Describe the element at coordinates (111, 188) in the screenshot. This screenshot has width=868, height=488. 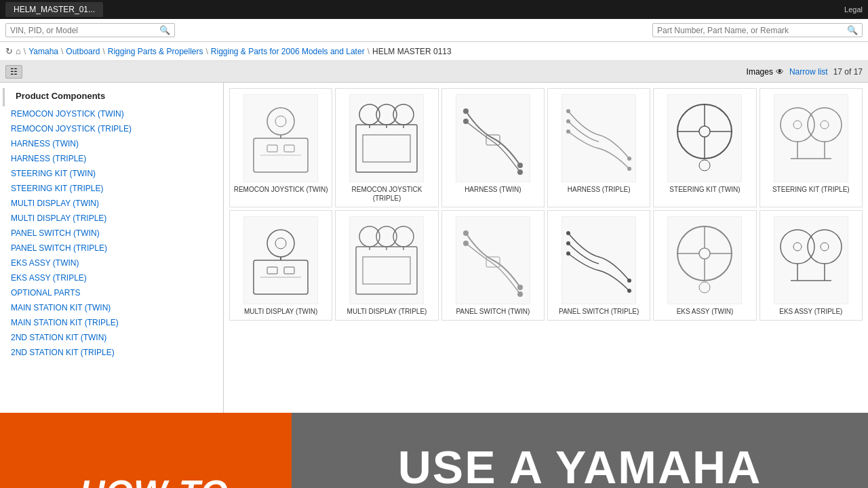
I see `sidebar-item-5: STEERING KIT (TRIPLE)` at that location.